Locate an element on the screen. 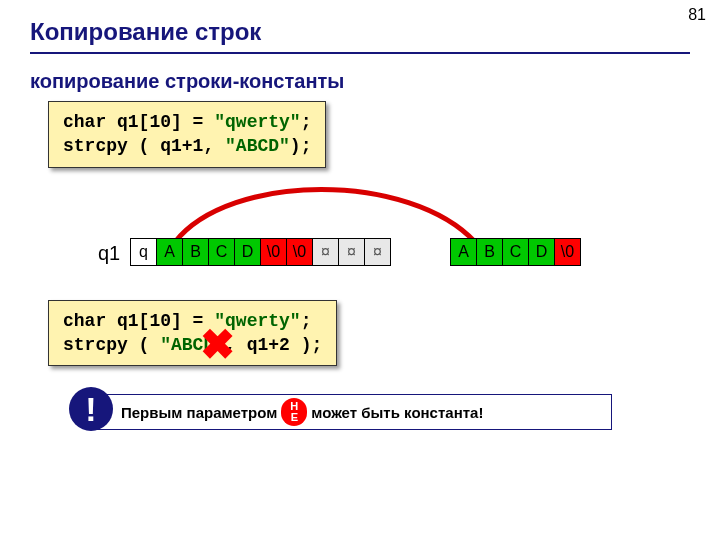 This screenshot has height=540, width=720. title-underline is located at coordinates (360, 53).